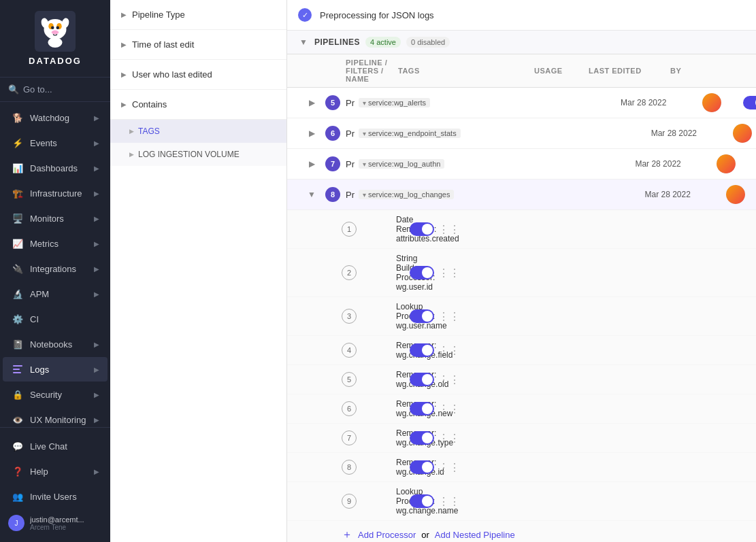  Describe the element at coordinates (521, 103) in the screenshot. I see `pipeline-row: ▶ 5 Pr ▾ service:wg_alerts Mar 28 2022` at that location.